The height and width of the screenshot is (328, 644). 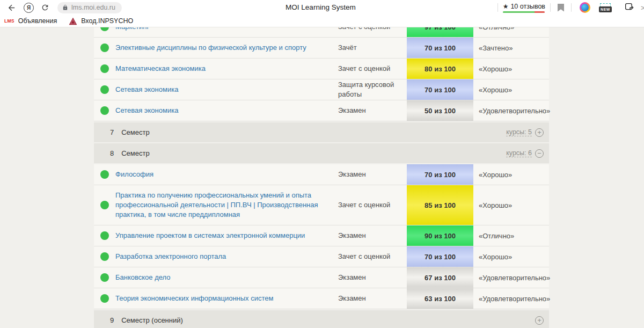 I want to click on page-title: MOI Learning System, so click(x=321, y=8).